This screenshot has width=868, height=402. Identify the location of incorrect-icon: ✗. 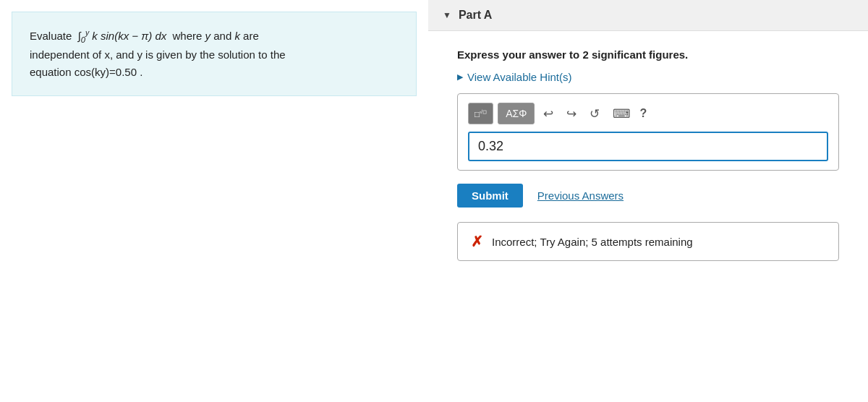
(477, 241).